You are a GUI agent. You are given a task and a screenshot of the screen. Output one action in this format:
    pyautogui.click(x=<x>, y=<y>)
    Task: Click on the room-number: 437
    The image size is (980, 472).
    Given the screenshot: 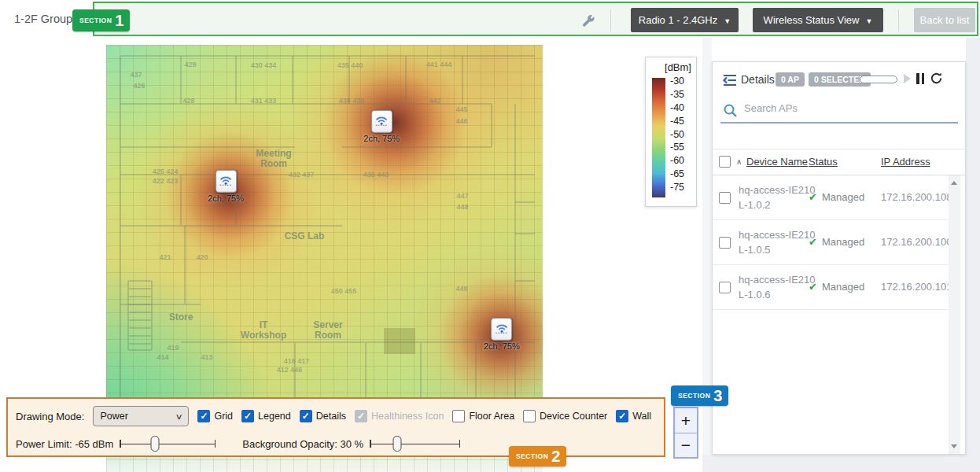 What is the action you would take?
    pyautogui.click(x=135, y=75)
    